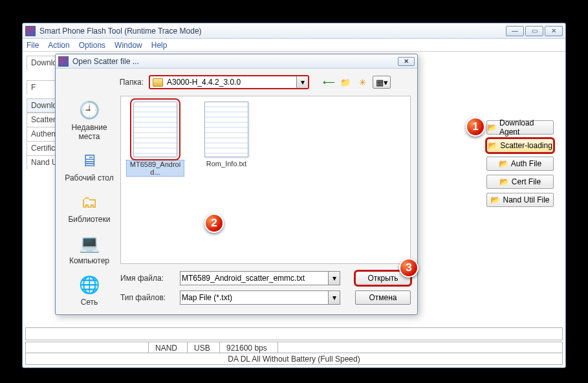 This screenshot has width=588, height=383. I want to click on close-button: ✕, so click(554, 31).